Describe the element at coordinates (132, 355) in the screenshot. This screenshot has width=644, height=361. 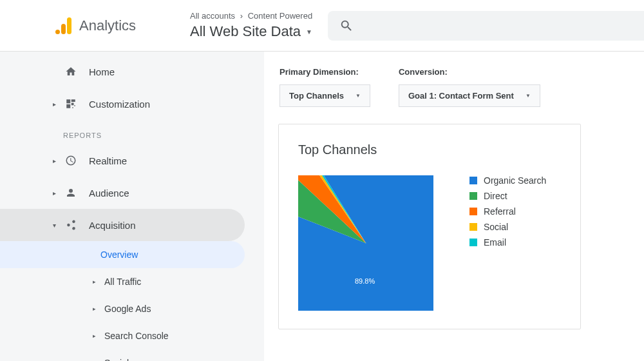
I see `submenu-social: ▸ Social` at that location.